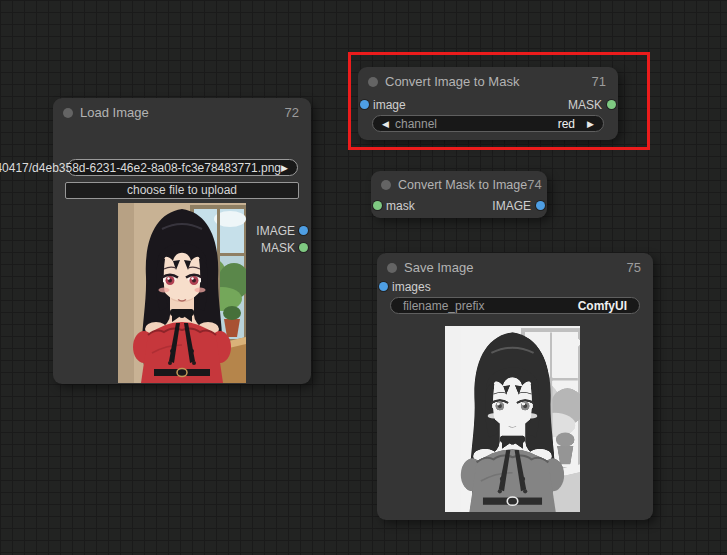 The height and width of the screenshot is (555, 727). I want to click on node-title: Convert Image to Mask, so click(452, 82).